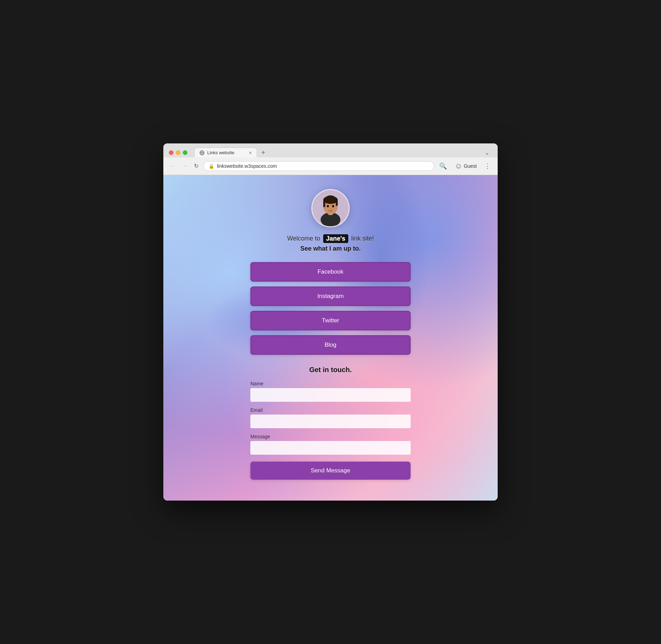 The image size is (661, 644). Describe the element at coordinates (330, 150) in the screenshot. I see `title-bar: Links website × + ⌄` at that location.